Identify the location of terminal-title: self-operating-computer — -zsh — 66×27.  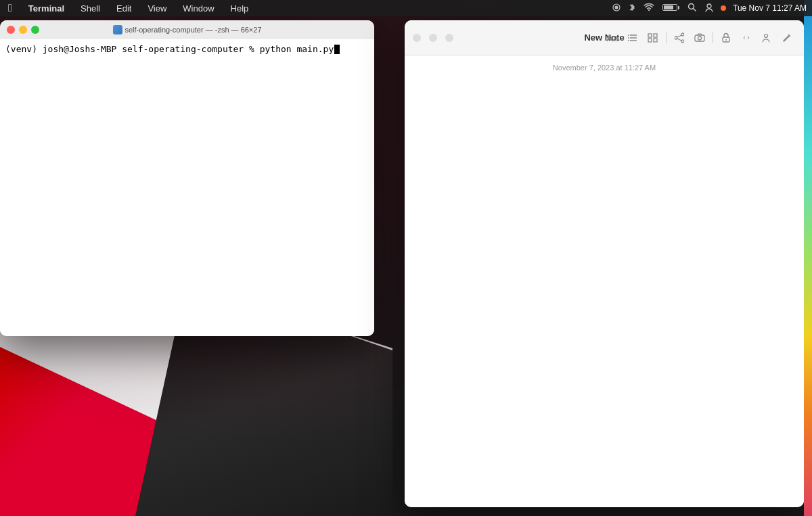
(187, 30).